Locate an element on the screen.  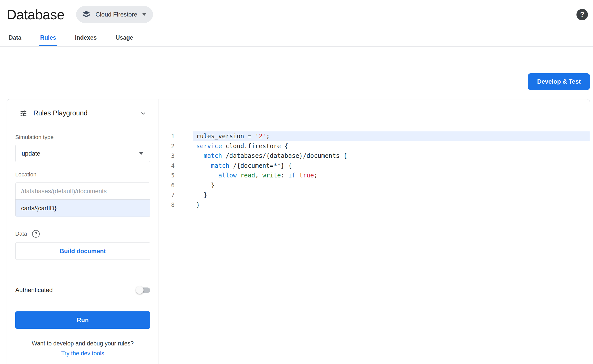
code-line: match /databases/{database}/documents { is located at coordinates (391, 156).